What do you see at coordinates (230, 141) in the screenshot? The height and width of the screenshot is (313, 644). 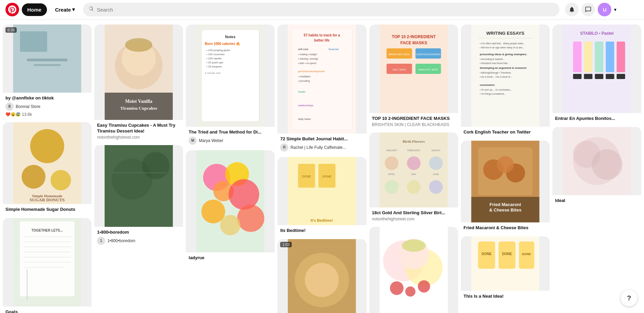 I see `pin-author: M Marya Weber` at bounding box center [230, 141].